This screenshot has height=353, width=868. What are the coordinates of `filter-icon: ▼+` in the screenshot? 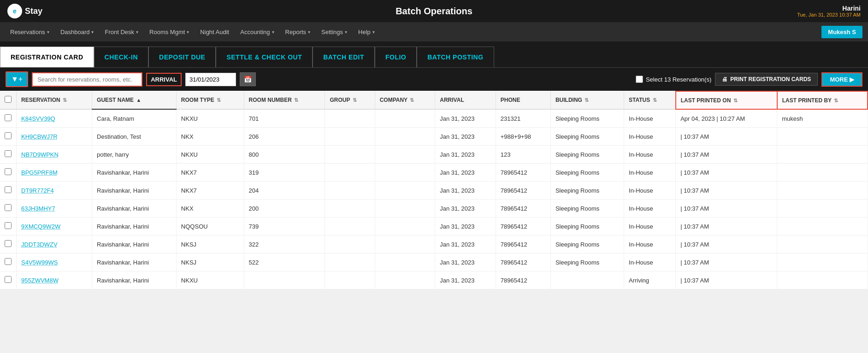 It's located at (17, 79).